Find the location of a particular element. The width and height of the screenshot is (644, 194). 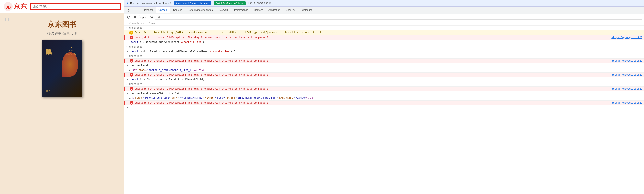

error-badge-2b: 2 is located at coordinates (132, 89).